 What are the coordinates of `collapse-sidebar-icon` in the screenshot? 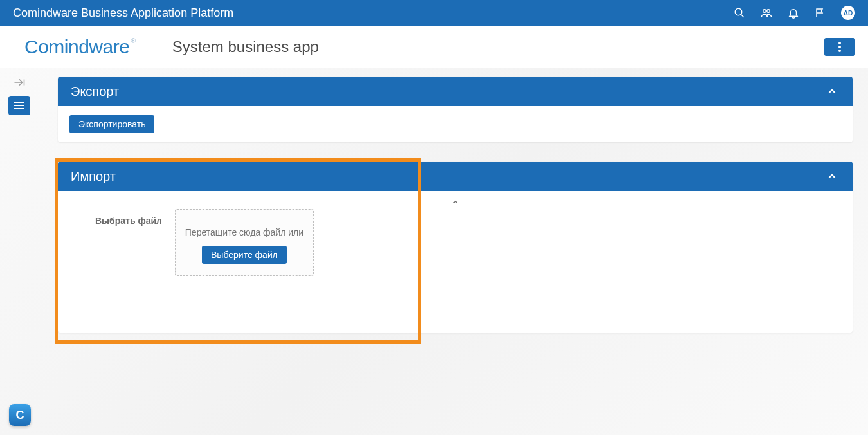 It's located at (19, 82).